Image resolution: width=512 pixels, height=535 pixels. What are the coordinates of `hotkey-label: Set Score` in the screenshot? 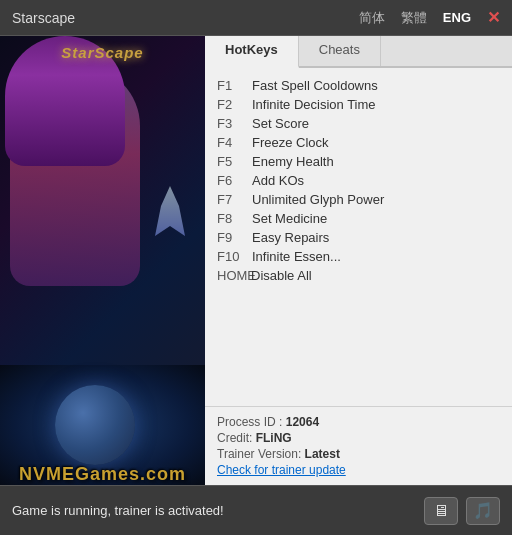 It's located at (280, 124).